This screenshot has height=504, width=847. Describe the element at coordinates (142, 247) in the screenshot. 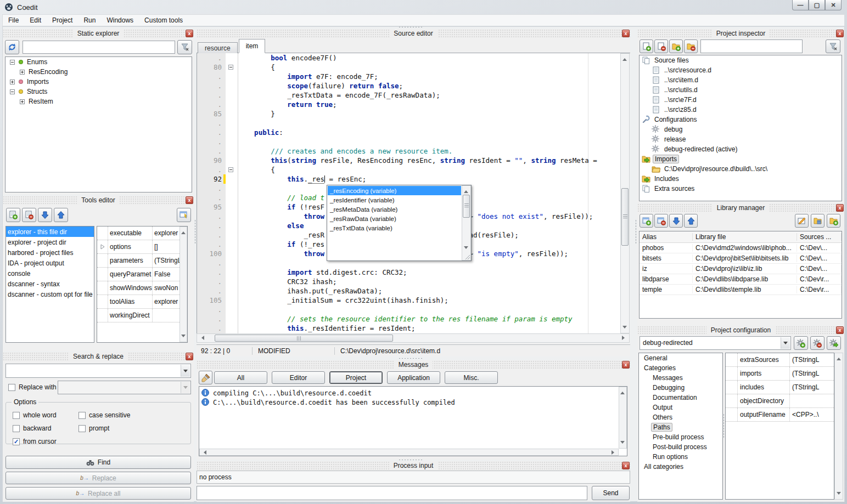

I see `tool-property-row: options[]` at that location.